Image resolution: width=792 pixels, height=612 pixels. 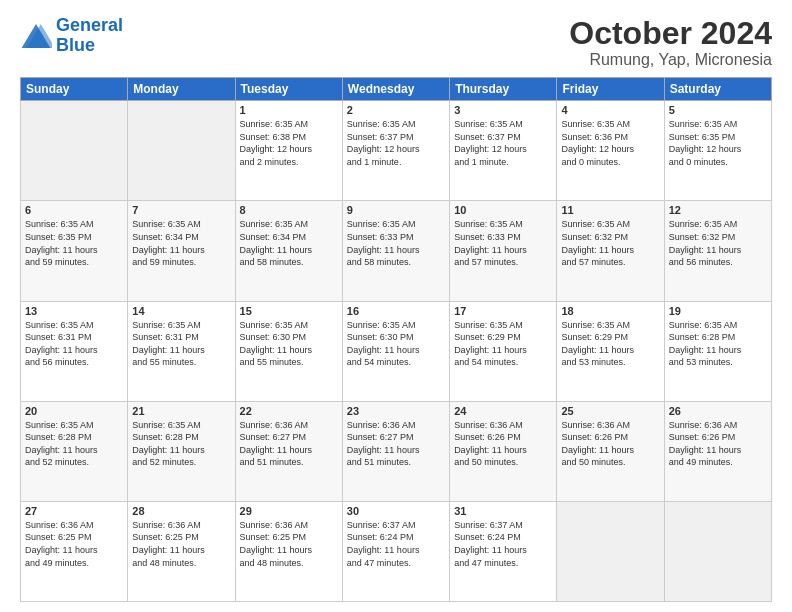 I want to click on logo-text: General Blue, so click(x=90, y=36).